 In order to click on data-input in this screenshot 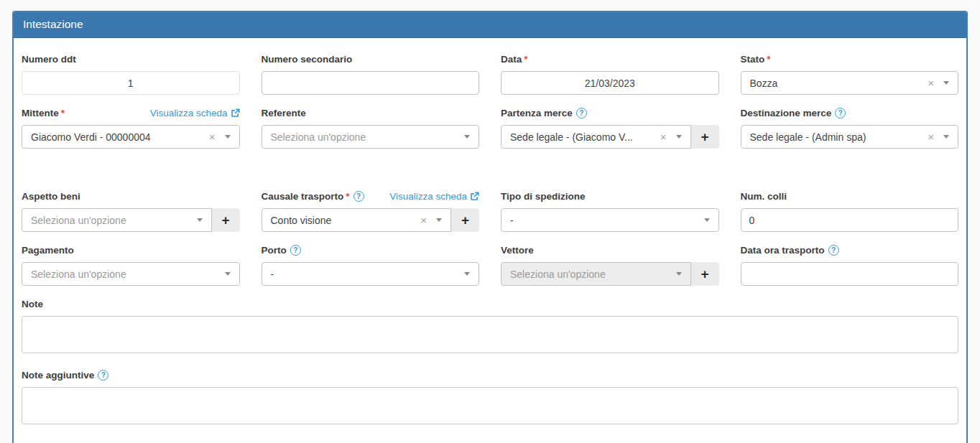, I will do `click(610, 83)`.